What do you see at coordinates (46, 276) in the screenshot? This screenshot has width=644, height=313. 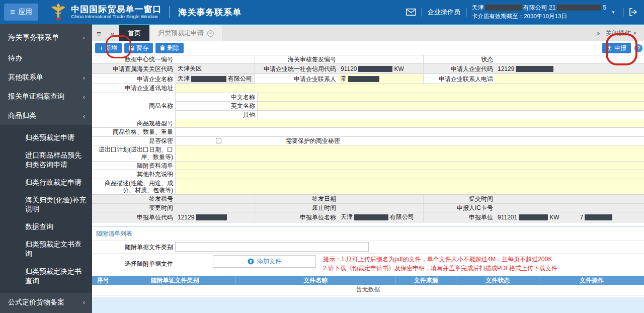 I see `submenu-item-preruling-decision-query: 归类预裁定决定书查询` at bounding box center [46, 276].